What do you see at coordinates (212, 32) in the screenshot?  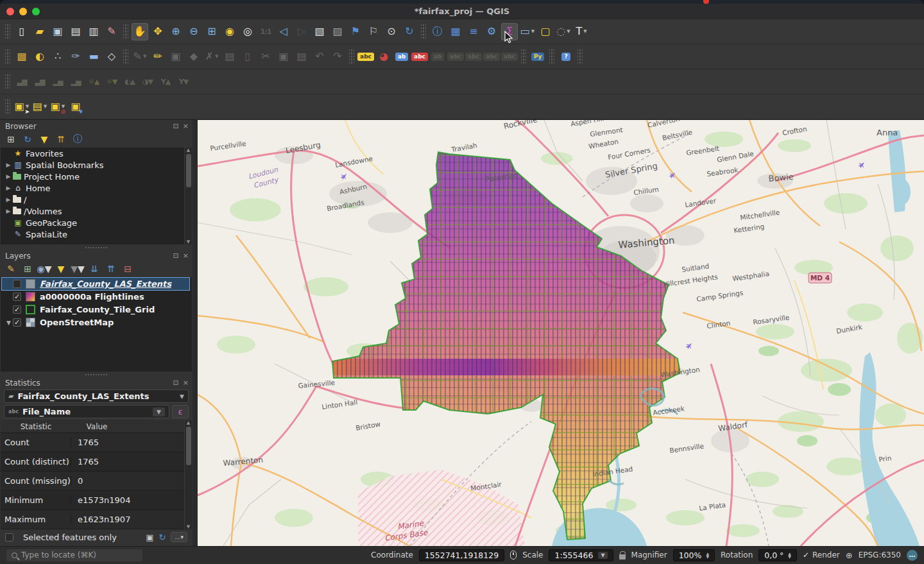 I see `zoom-full-extent-button: ⊞` at bounding box center [212, 32].